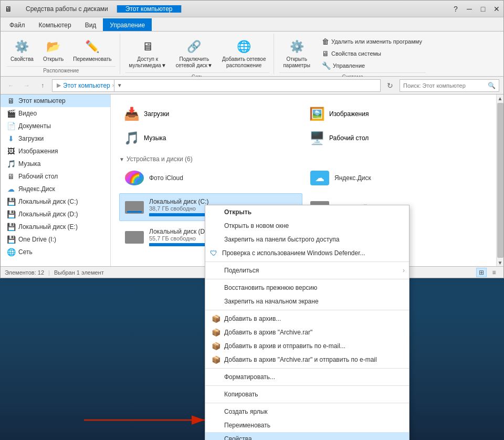 The height and width of the screenshot is (440, 504). Describe the element at coordinates (11, 139) in the screenshot. I see `downloads-icon: ⬇` at that location.